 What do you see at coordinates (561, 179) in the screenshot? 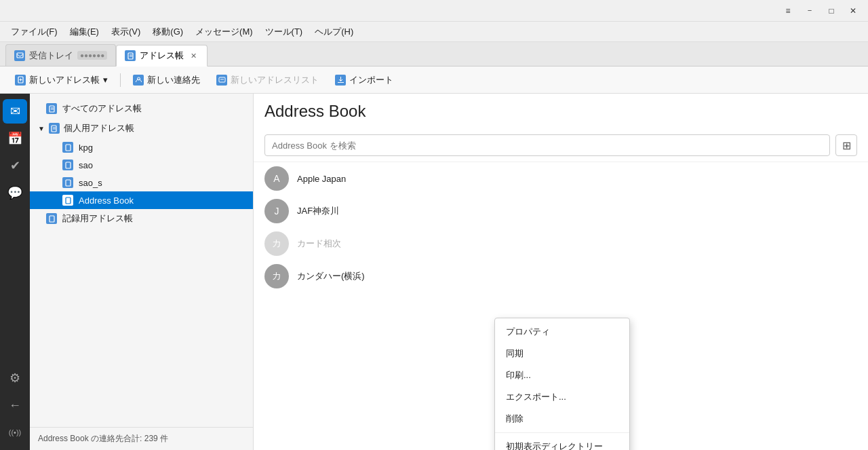
I see `list-item: A Apple Japan` at bounding box center [561, 179].